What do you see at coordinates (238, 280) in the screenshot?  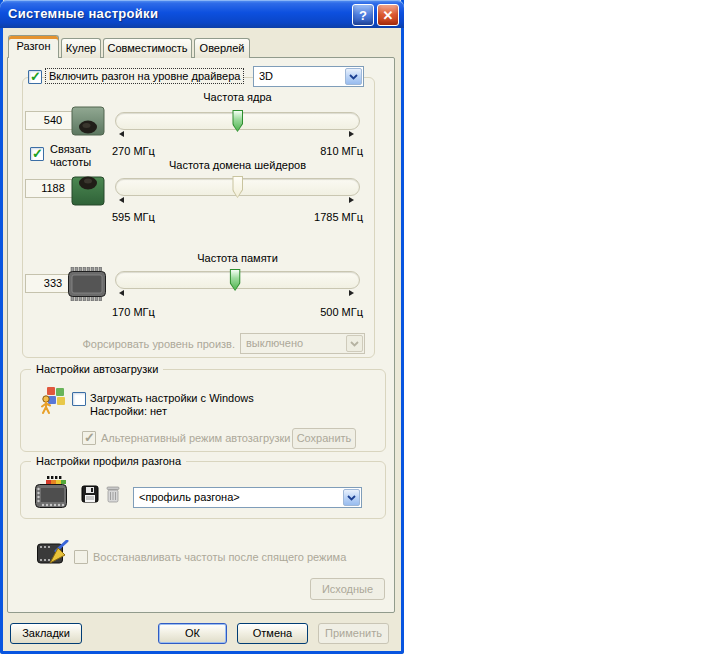 I see `memory-slider` at bounding box center [238, 280].